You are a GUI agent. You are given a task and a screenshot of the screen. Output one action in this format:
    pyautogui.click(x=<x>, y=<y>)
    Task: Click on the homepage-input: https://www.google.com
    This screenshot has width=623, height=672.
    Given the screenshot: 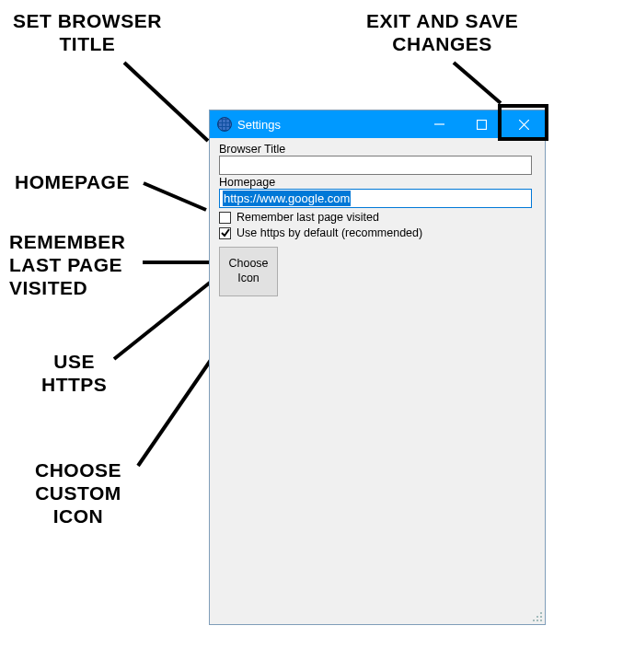 What is the action you would take?
    pyautogui.click(x=375, y=199)
    